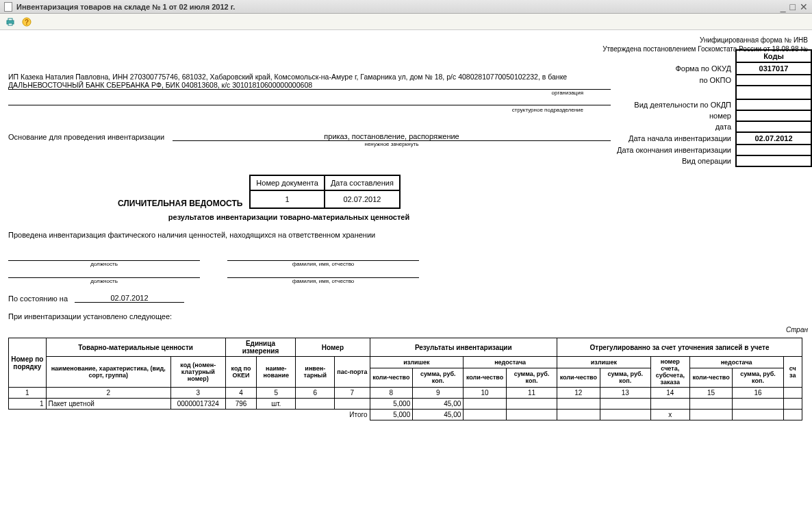 This screenshot has height=528, width=812. Describe the element at coordinates (309, 137) in the screenshot. I see `basis-row: Основание для проведения инвентаризации …` at that location.